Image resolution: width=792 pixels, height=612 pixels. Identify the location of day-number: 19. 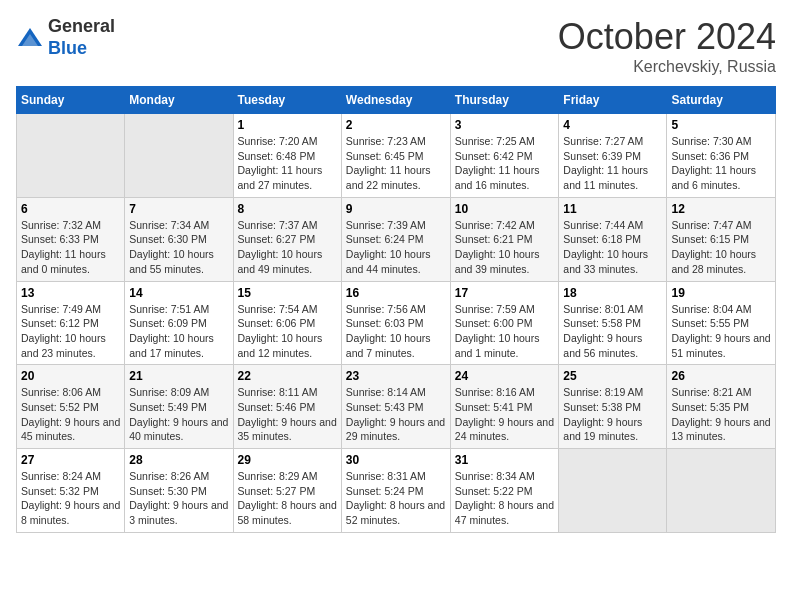
(721, 293).